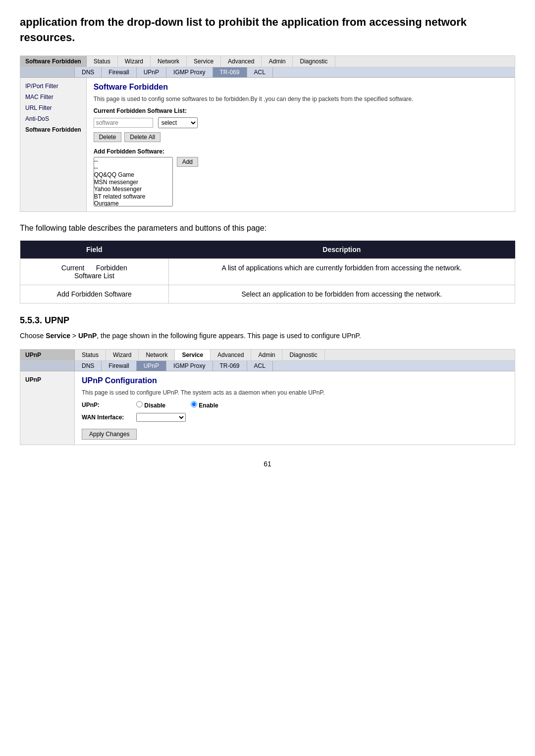  Describe the element at coordinates (189, 72) in the screenshot. I see `sub-tab-igmp: IGMP Proxy` at that location.